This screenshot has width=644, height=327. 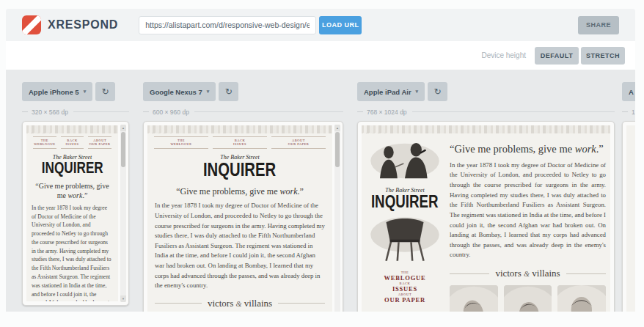 I want to click on device-select-label: Apple iPhone 5, so click(x=54, y=92).